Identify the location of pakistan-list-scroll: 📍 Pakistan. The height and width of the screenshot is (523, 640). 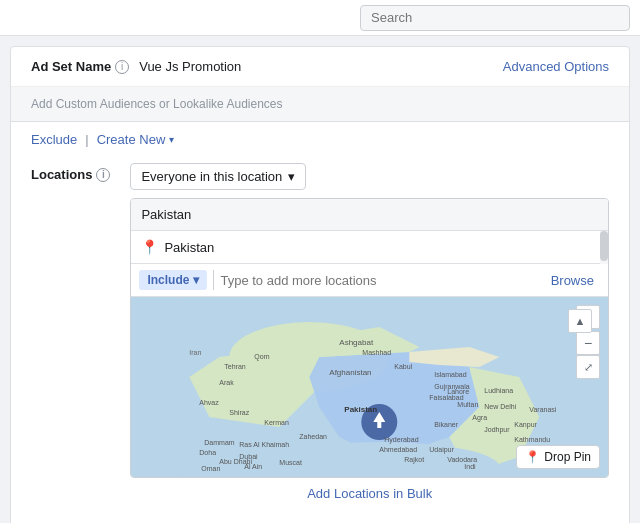
(370, 248).